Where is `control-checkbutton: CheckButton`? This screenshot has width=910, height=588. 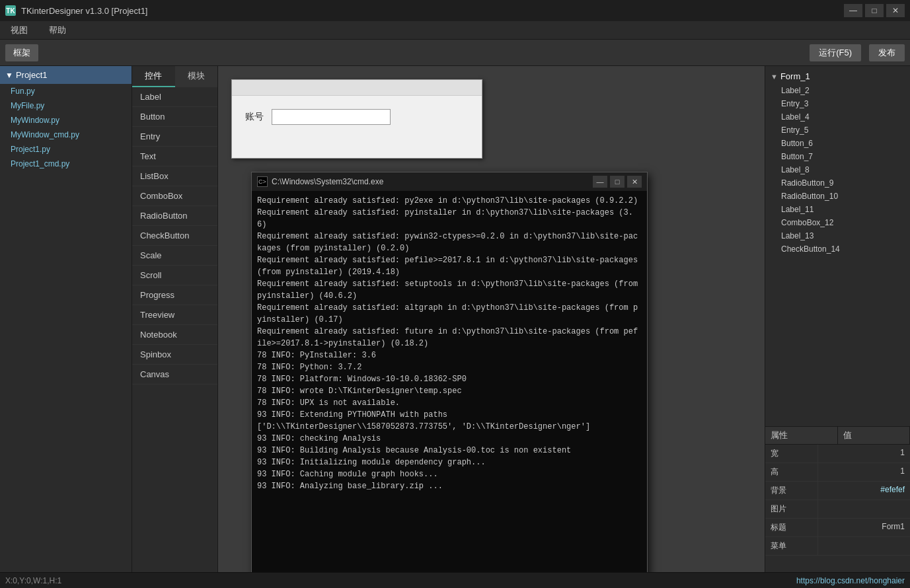 control-checkbutton: CheckButton is located at coordinates (174, 236).